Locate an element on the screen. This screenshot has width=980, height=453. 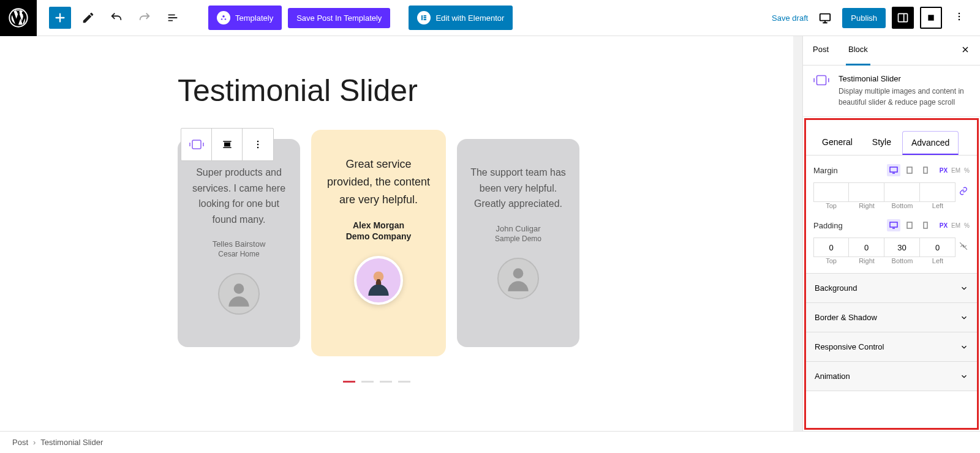
listview-button is located at coordinates (931, 18).